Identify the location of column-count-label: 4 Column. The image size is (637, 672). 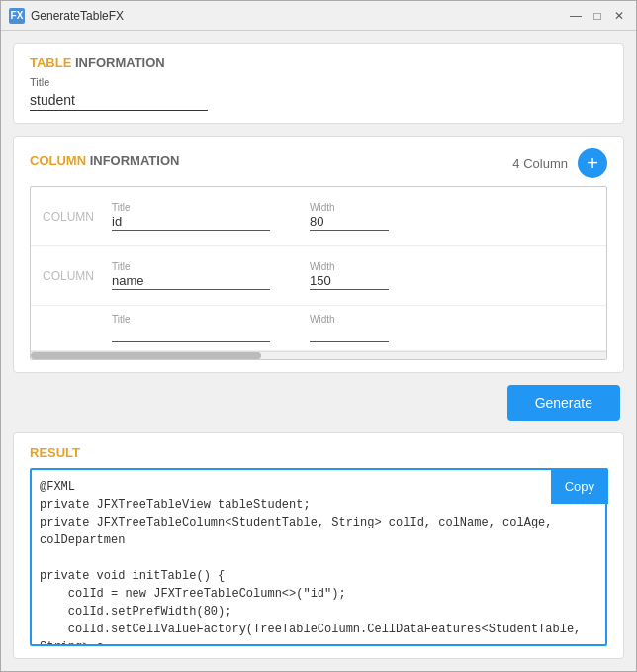
(540, 164).